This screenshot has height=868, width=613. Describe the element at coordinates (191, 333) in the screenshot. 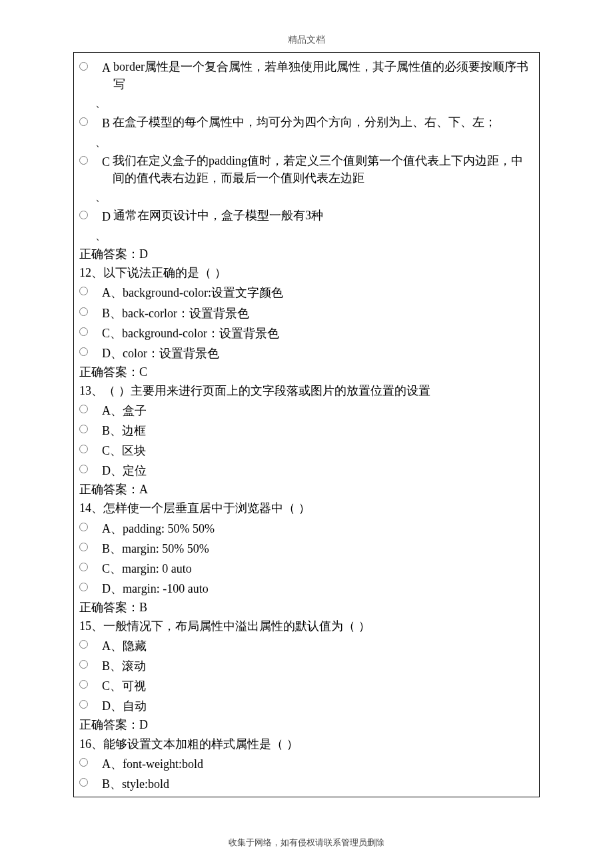

I see `option-text: C、background-color：设置背景色` at that location.